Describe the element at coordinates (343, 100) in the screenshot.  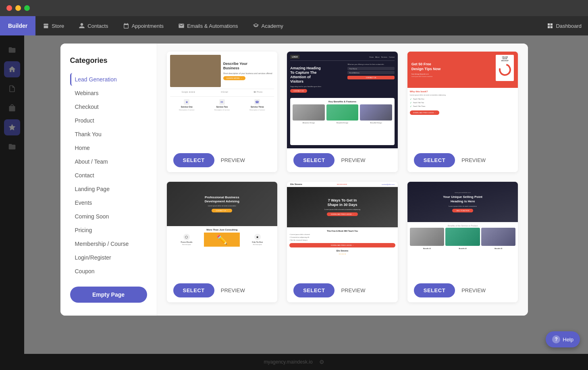
I see `template-preview-2: LOGO HomeAboutServicesContact Amazing He…` at that location.